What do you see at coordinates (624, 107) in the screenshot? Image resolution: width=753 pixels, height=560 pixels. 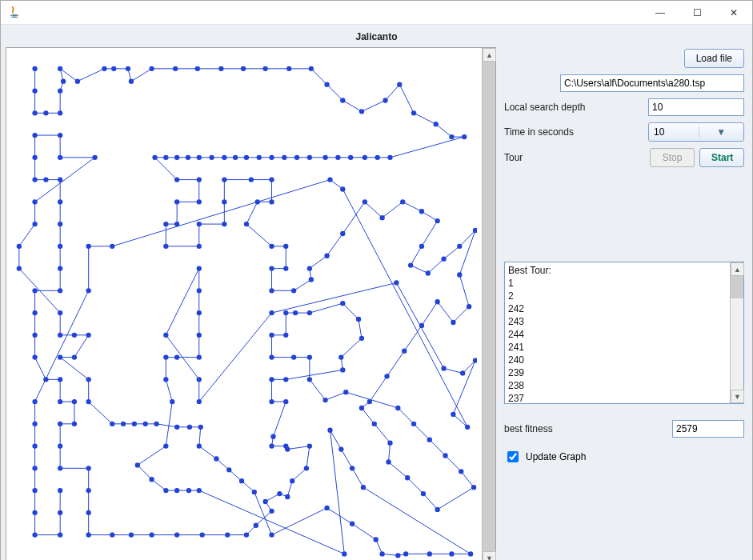 I see `search-depth-row: Local search depth` at bounding box center [624, 107].